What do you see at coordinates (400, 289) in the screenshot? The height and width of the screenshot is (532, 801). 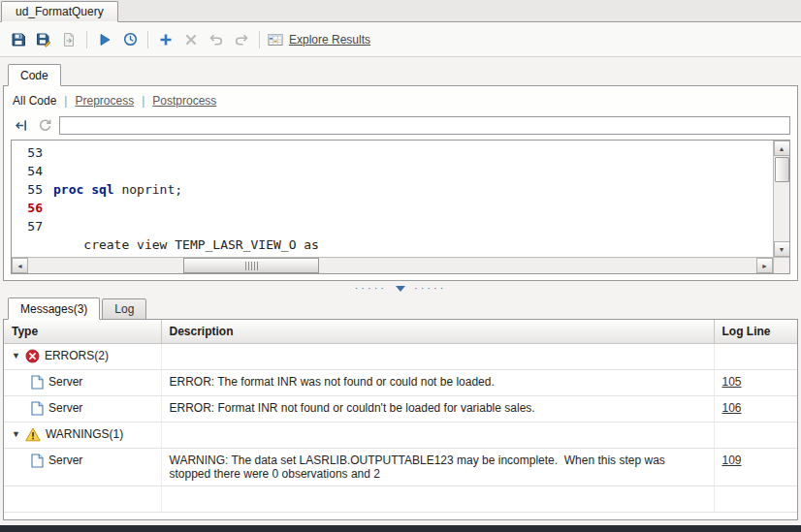 I see `splitter-collapse-icon` at bounding box center [400, 289].